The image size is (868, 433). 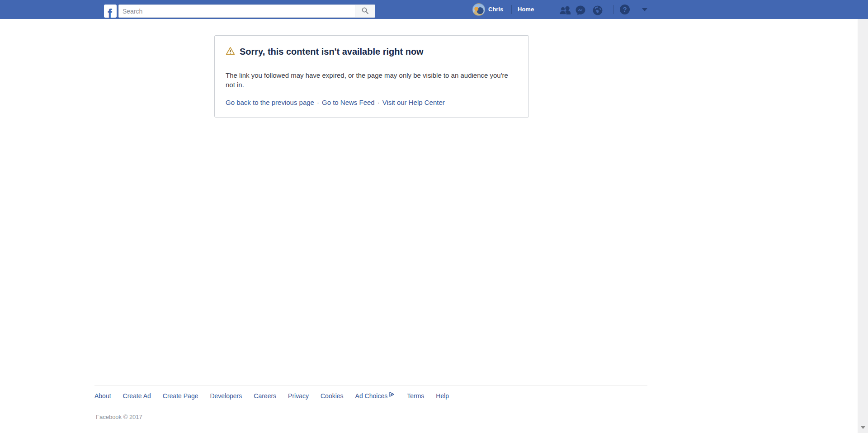 I want to click on footer-link-create-ad: Create Ad, so click(x=137, y=396).